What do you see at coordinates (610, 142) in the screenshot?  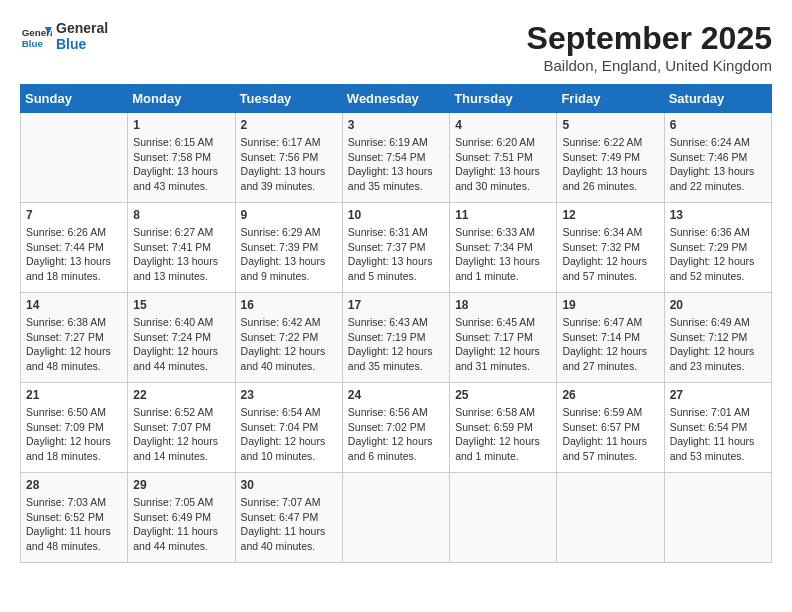 I see `cell-line: Sunrise: 6:22 AM` at bounding box center [610, 142].